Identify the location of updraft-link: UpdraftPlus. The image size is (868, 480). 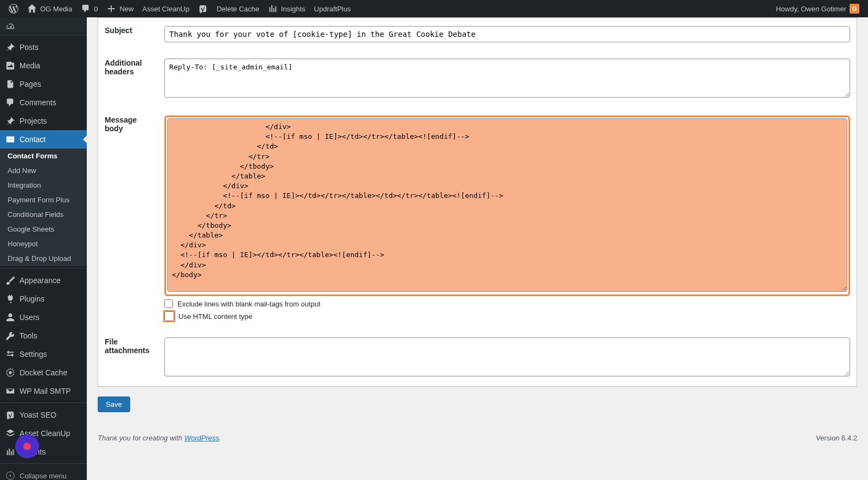
(333, 9).